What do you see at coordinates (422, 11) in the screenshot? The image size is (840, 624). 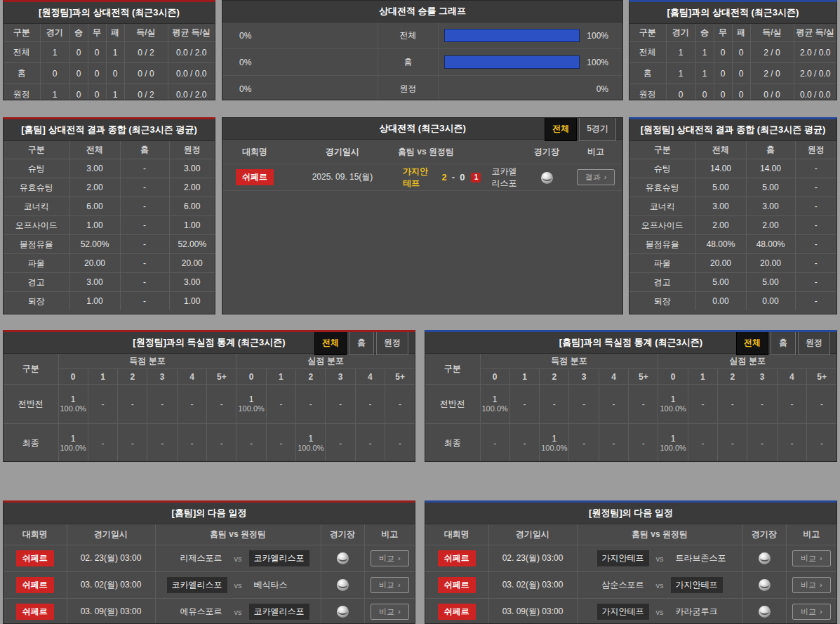 I see `panel-title: 상대전적 승률 그래프` at bounding box center [422, 11].